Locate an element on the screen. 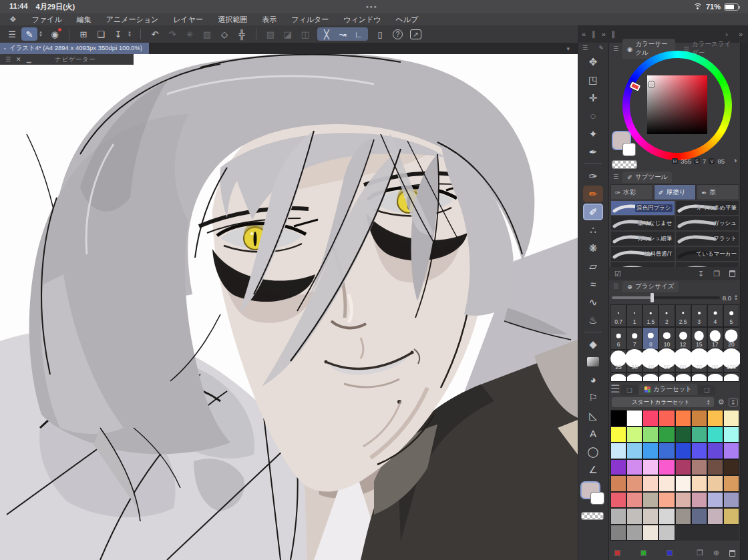  brush-size-5: 5 is located at coordinates (731, 316).